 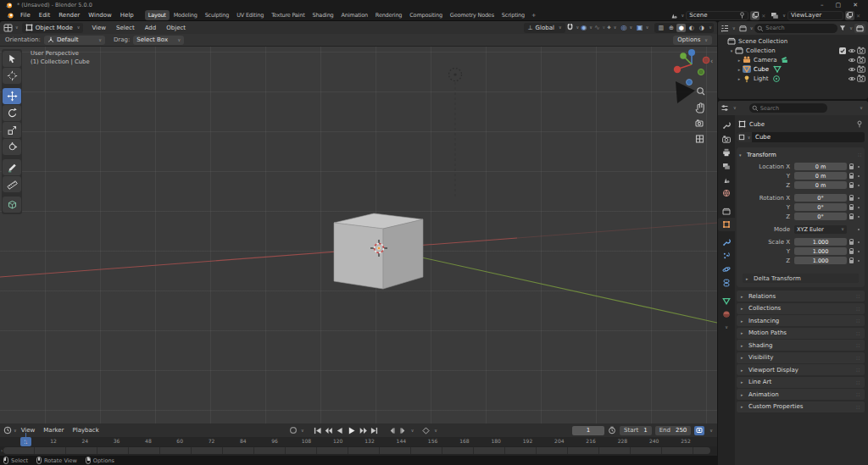 What do you see at coordinates (726, 193) in the screenshot?
I see `world-properties-tab` at bounding box center [726, 193].